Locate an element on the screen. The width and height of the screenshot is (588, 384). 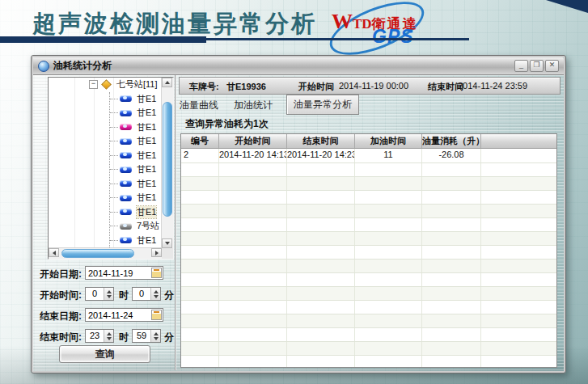
right-triangle-icon is located at coordinates (157, 253).